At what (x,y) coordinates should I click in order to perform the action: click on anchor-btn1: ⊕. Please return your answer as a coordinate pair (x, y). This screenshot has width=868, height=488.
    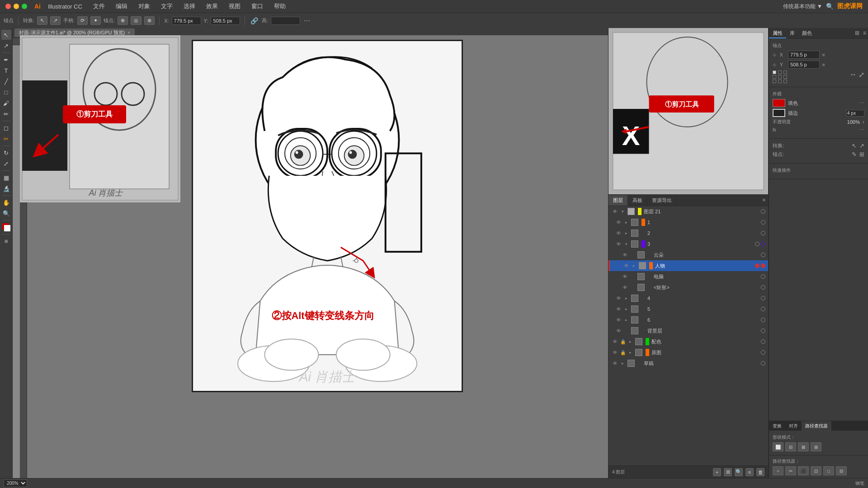
    Looking at the image, I should click on (123, 21).